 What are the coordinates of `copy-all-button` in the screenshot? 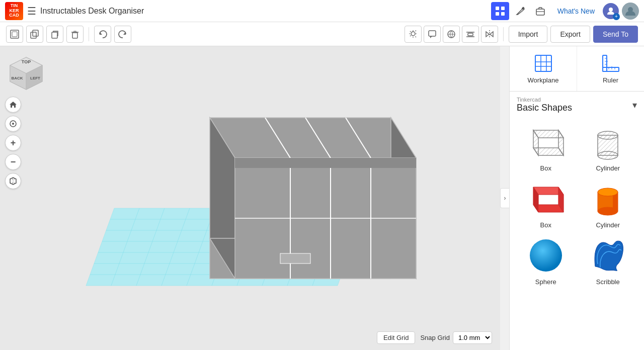 It's located at (35, 34).